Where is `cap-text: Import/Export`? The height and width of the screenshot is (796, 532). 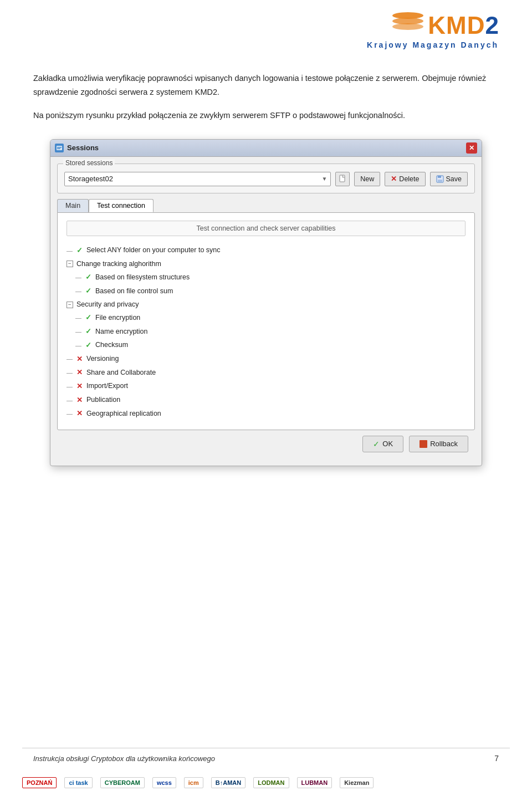
cap-text: Import/Export is located at coordinates (108, 386).